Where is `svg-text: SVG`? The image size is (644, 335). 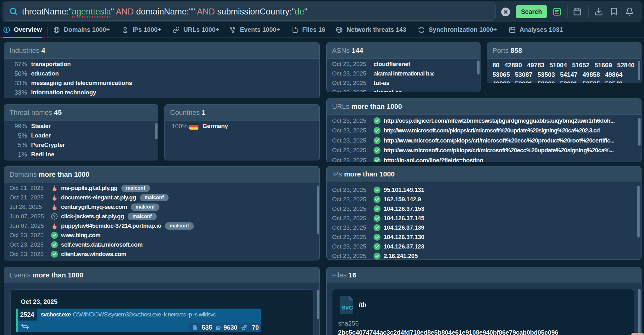
svg-text: SVG is located at coordinates (347, 308).